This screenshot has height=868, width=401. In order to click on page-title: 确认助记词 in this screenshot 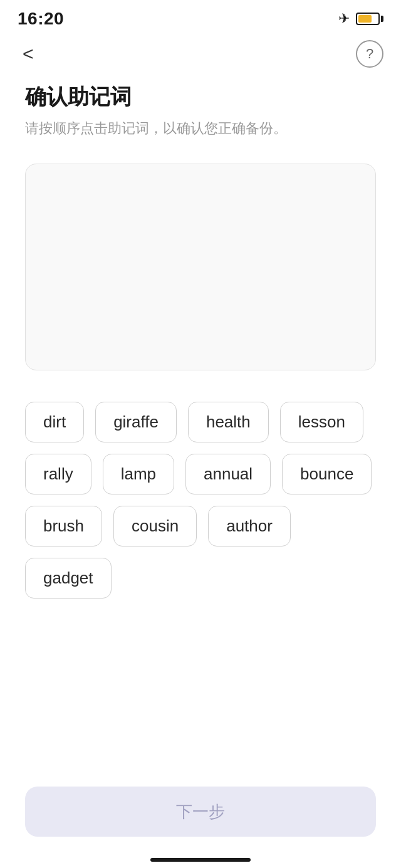, I will do `click(200, 97)`.